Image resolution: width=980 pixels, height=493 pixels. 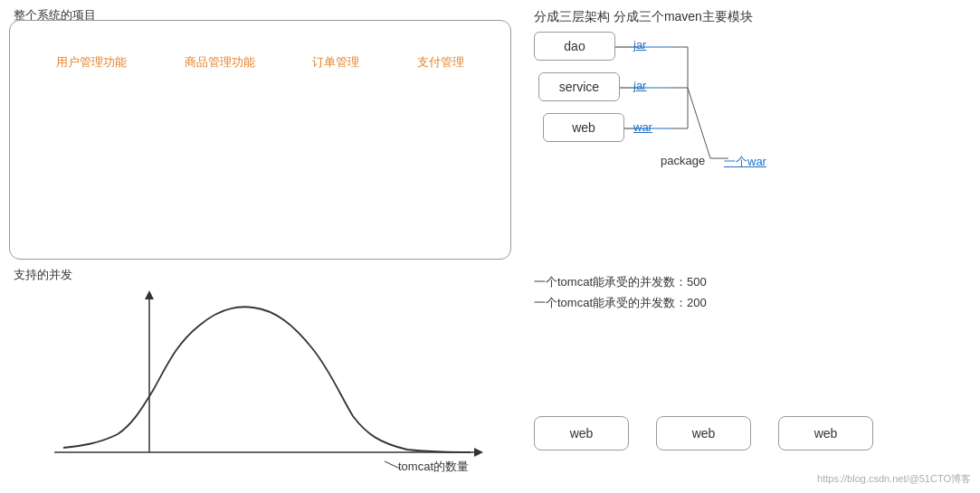 I want to click on war-label-web: war, so click(x=642, y=127).